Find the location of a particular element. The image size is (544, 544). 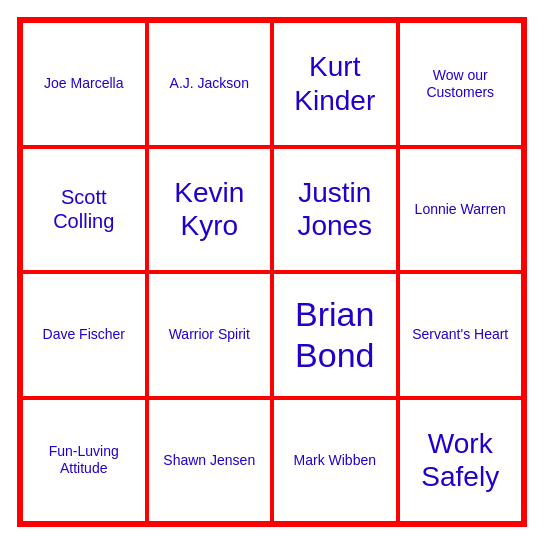

cell-1-label: A.J. Jackson is located at coordinates (210, 84).